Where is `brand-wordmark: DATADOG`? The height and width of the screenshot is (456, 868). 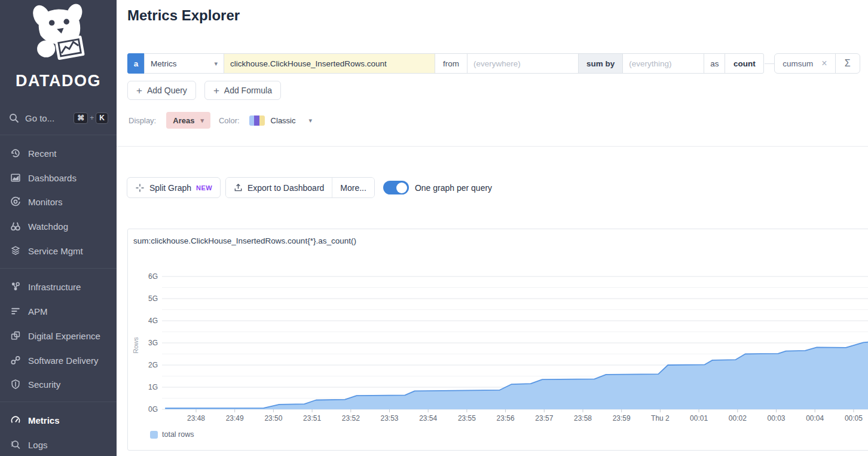
brand-wordmark: DATADOG is located at coordinates (59, 81).